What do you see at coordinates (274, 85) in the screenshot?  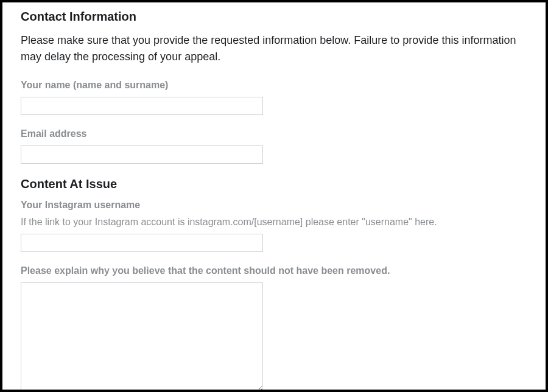 I see `name-label: Your name (name and surname)` at bounding box center [274, 85].